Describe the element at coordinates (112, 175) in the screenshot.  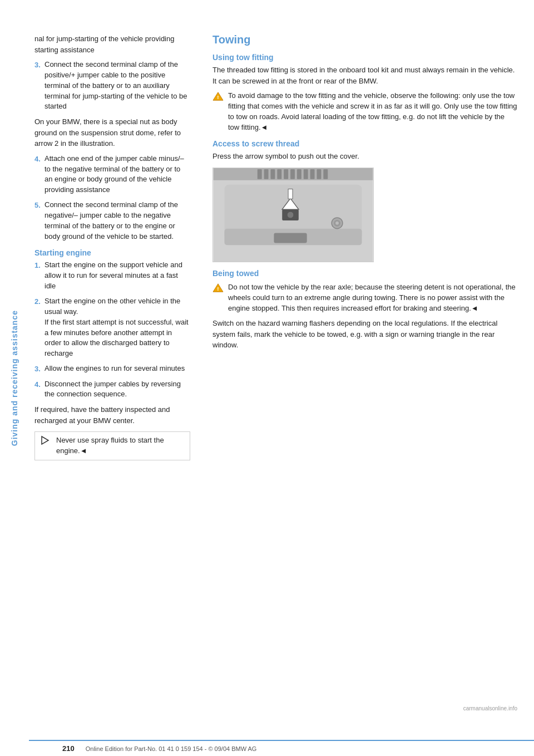
I see `list-item: 4. Attach one end of the jumper cable mi…` at that location.